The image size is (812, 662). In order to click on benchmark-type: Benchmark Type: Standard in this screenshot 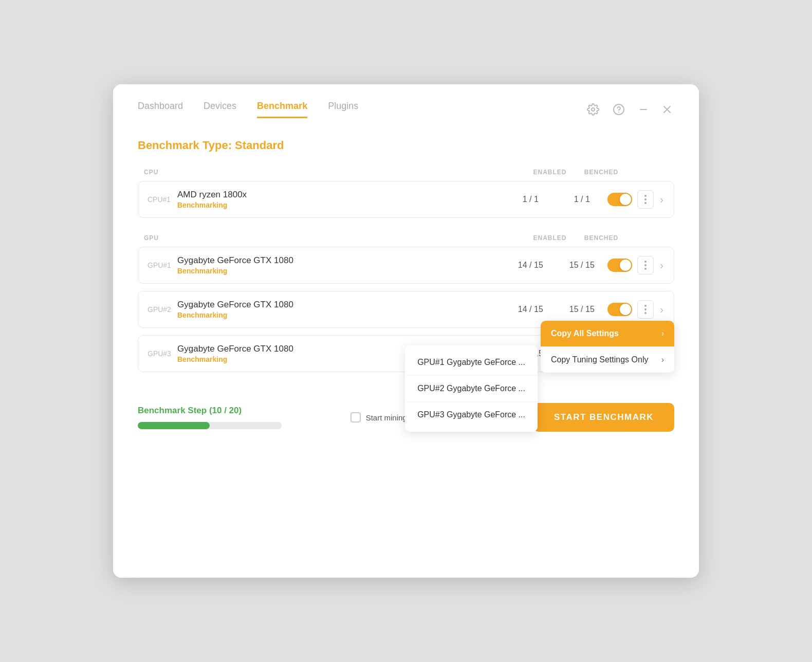, I will do `click(406, 145)`.